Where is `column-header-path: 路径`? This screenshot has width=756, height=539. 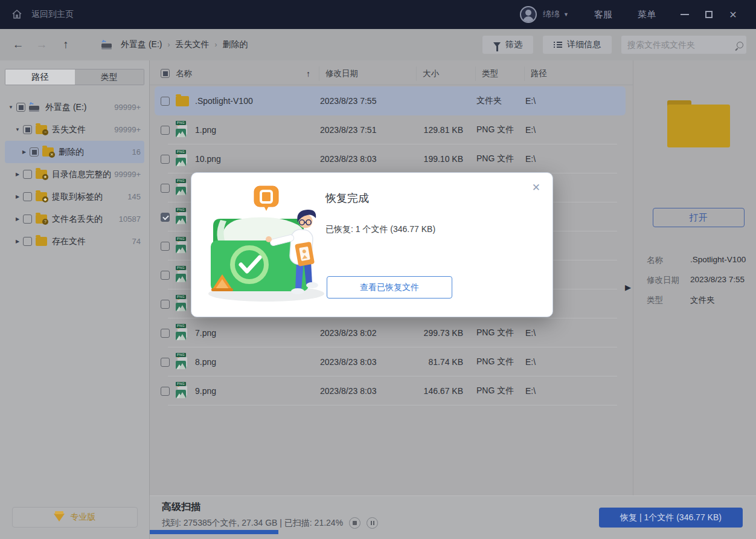 column-header-path: 路径 is located at coordinates (573, 74).